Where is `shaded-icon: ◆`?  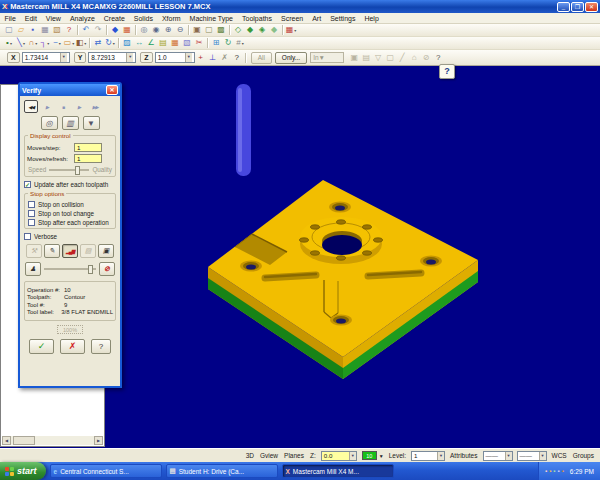
shaded-icon: ◆ is located at coordinates (250, 30).